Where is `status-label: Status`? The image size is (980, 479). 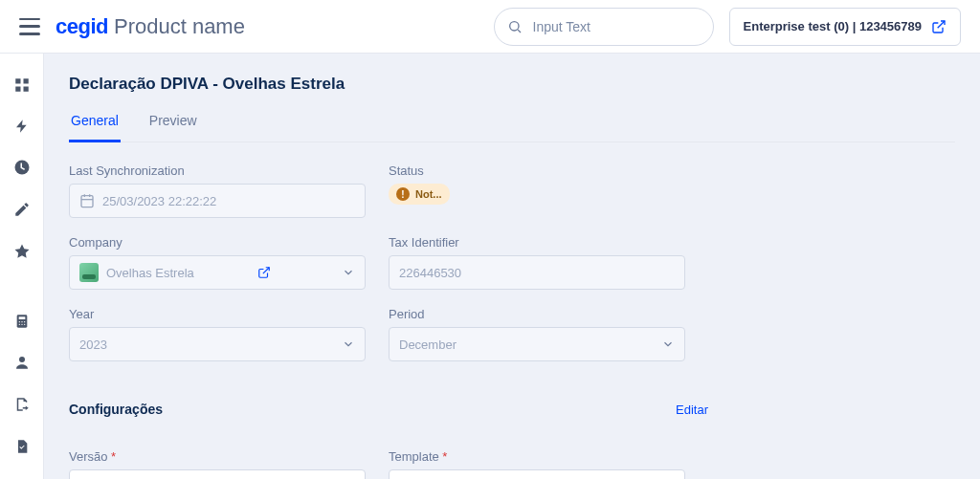
status-label: Status is located at coordinates (537, 170).